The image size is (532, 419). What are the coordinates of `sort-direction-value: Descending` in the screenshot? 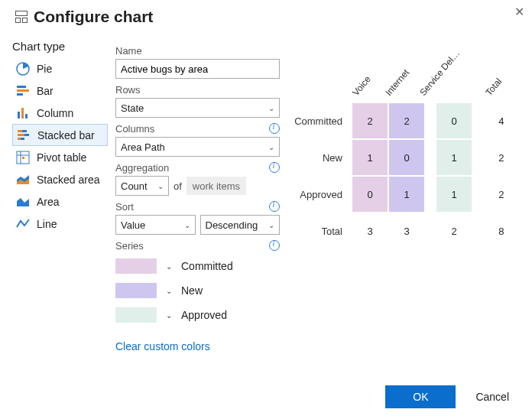 It's located at (232, 225).